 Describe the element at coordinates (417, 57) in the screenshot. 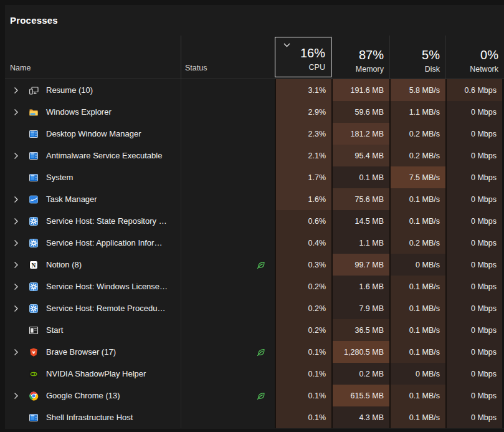

I see `column-header-disk: 5% Disk` at that location.